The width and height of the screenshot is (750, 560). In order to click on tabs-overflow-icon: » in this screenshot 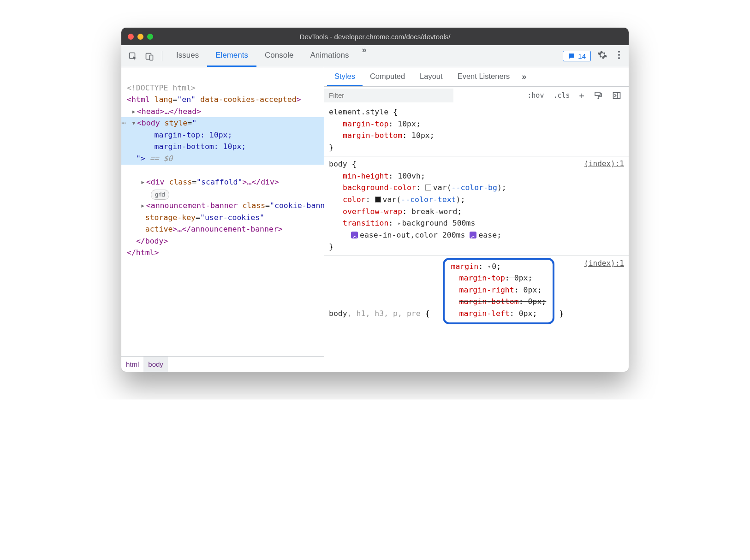, I will do `click(364, 56)`.